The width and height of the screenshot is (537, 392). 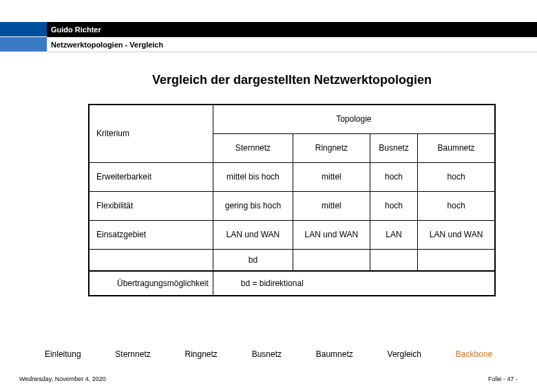 I want to click on topology-header: Topologie, so click(x=354, y=119).